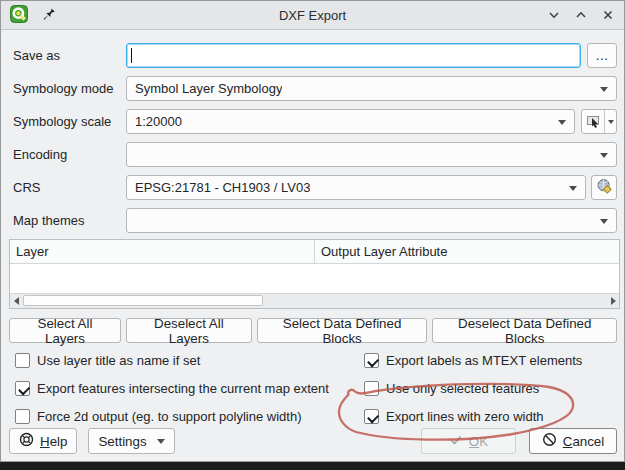  Describe the element at coordinates (169, 416) in the screenshot. I see `force-2d-output-label: Force 2d output (eg. to support polyline…` at that location.